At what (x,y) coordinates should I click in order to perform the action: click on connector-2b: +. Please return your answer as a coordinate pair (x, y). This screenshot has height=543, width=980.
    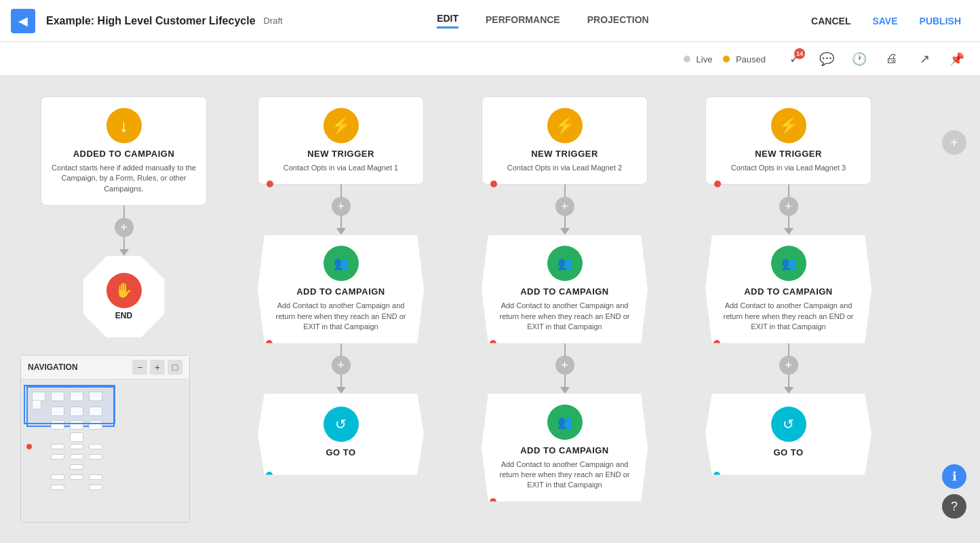
    Looking at the image, I should click on (340, 369).